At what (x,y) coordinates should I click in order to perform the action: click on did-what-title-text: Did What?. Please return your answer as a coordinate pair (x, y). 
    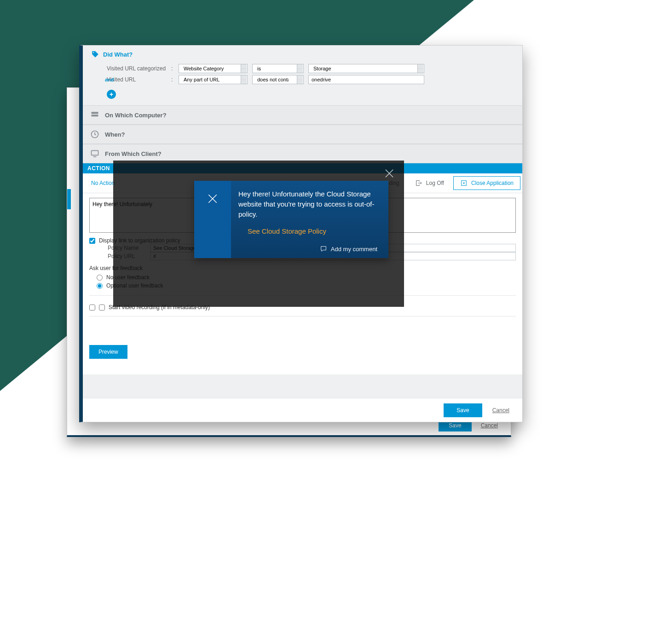
    Looking at the image, I should click on (118, 54).